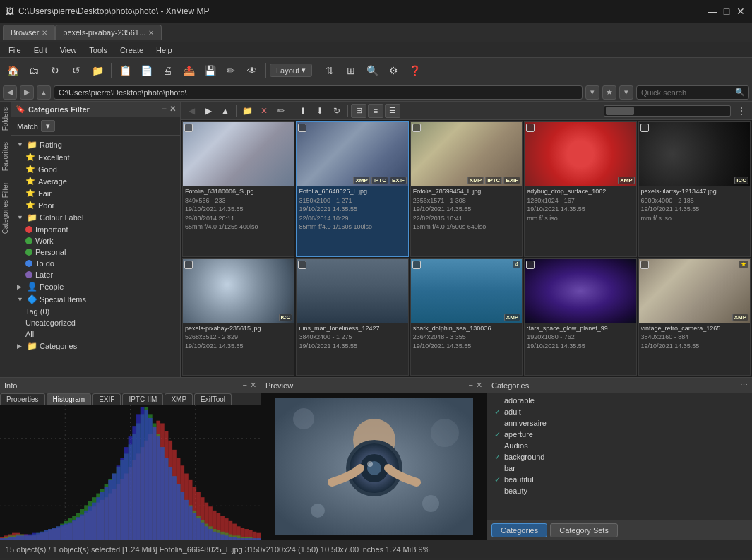 The height and width of the screenshot is (560, 752). Describe the element at coordinates (359, 111) in the screenshot. I see `view-mode-button: ⊞` at that location.